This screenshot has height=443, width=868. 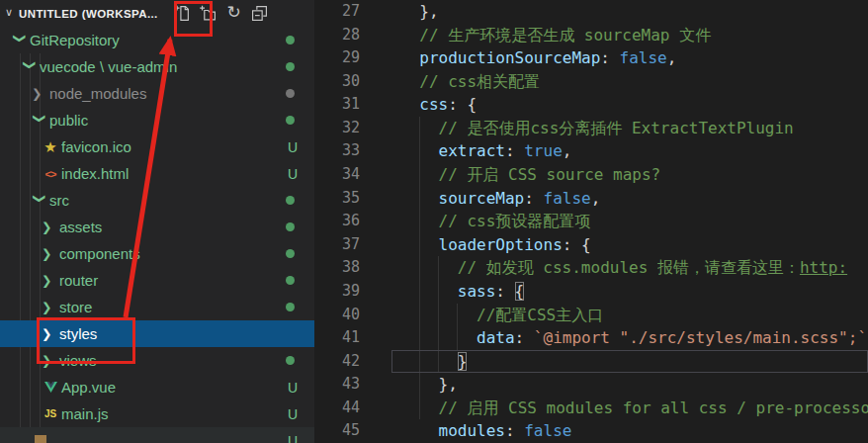 What do you see at coordinates (157, 413) in the screenshot?
I see `tree-item-main-js: JSmain.jsU` at bounding box center [157, 413].